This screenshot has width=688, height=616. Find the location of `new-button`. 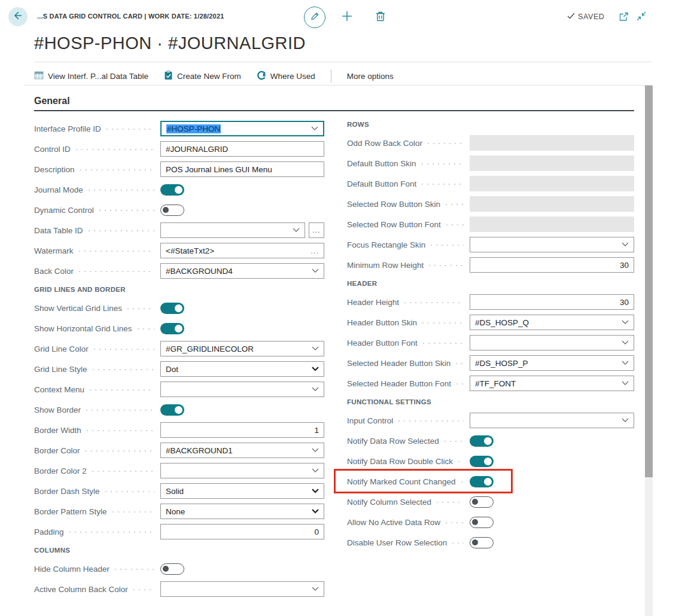

new-button is located at coordinates (347, 17).